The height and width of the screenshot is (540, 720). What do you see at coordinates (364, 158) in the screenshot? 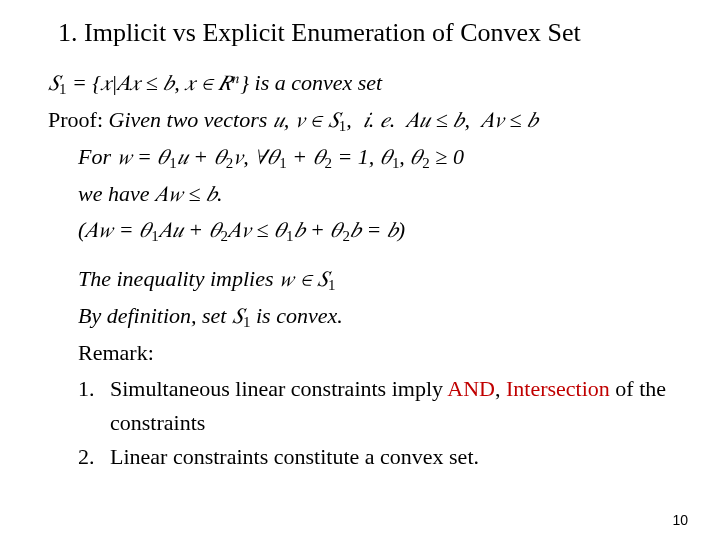
I see `for-line: For 𝑤 = 𝜃1𝑢 + 𝜃2𝑣, ∀𝜃1 + 𝜃2 = 1, 𝜃1, 𝜃2 …` at bounding box center [364, 158].